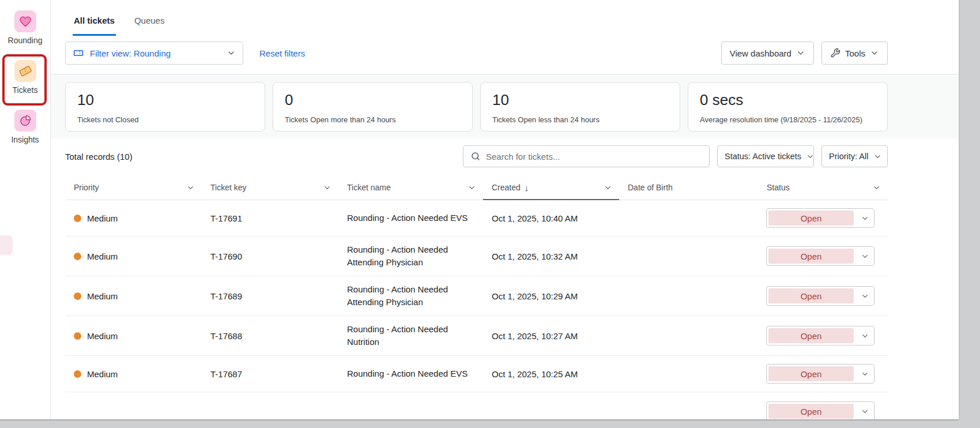 The height and width of the screenshot is (428, 980). I want to click on table-row: Medium T-17690 Rounding - Action Needed …, so click(476, 256).